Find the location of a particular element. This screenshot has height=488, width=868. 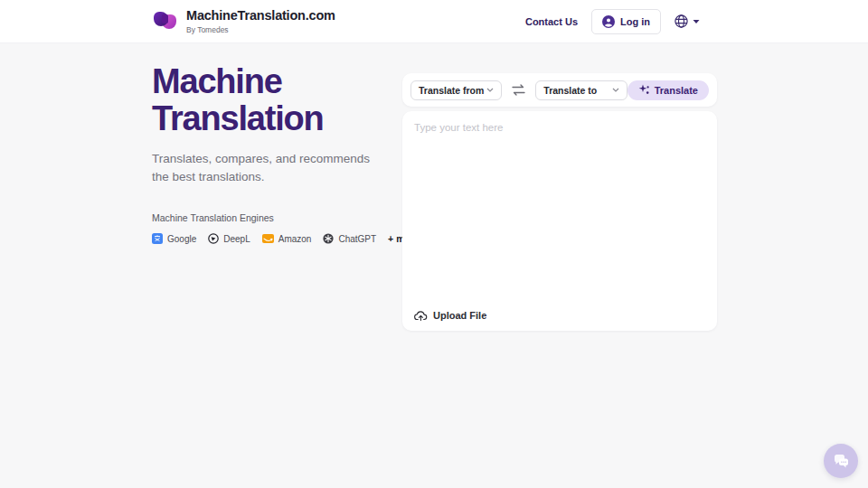

page-title: MachineTranslation is located at coordinates (274, 100).